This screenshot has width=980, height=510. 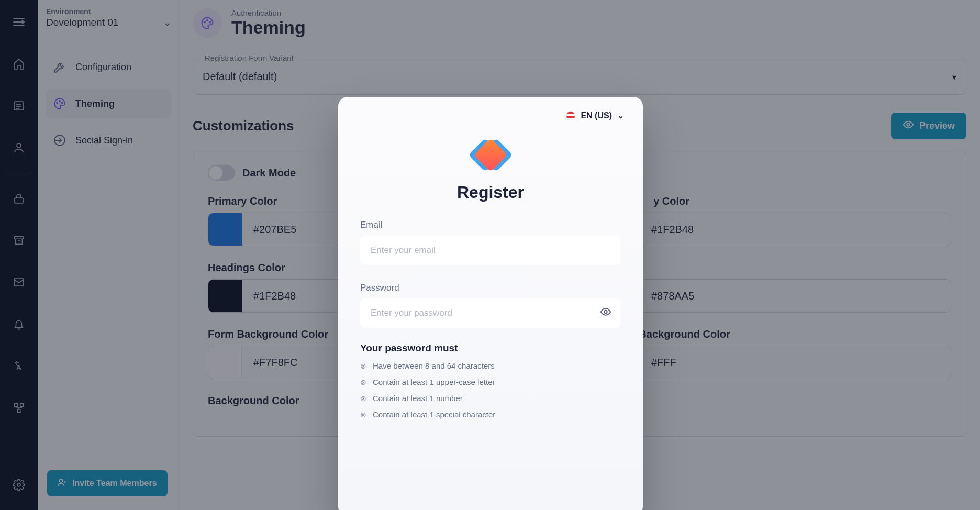 What do you see at coordinates (491, 415) in the screenshot?
I see `password-rule: ⊗Contain at least 1 special character` at bounding box center [491, 415].